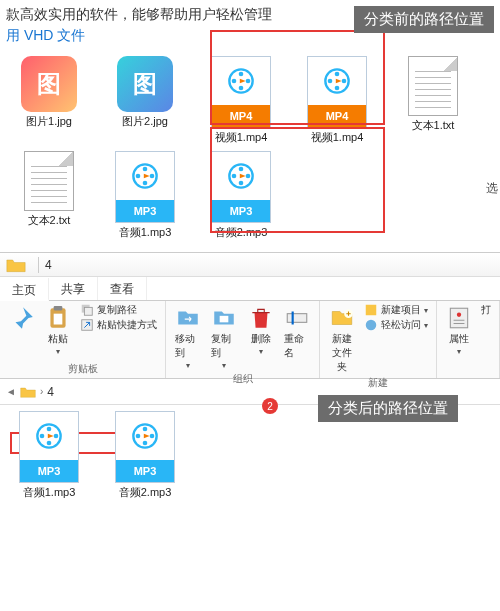  I want to click on ribbon-group-new: 新建 文件夹 新建项目 ▾ 轻松访问 ▾ 新建, so click(378, 340).